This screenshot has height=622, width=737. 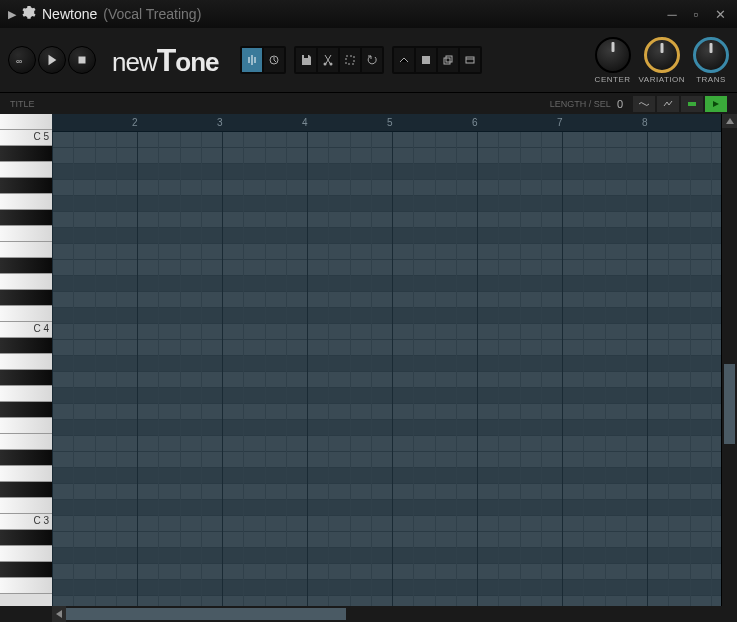 I want to click on scroll-v-thumb, so click(x=730, y=404).